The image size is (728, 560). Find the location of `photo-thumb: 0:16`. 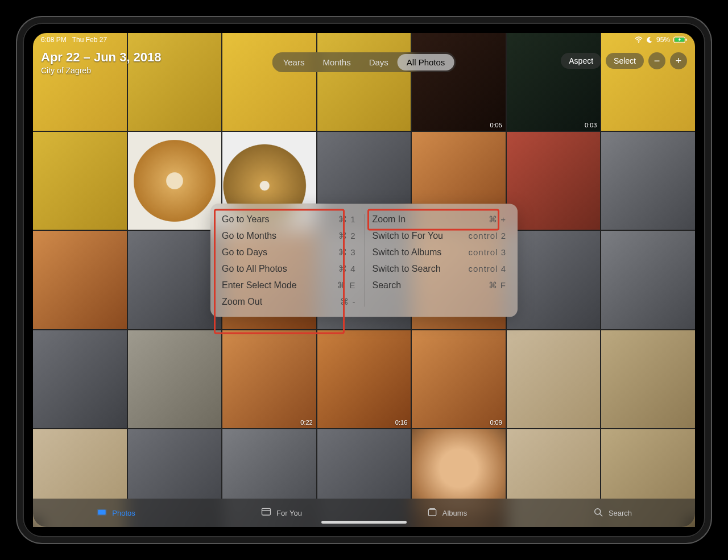

photo-thumb: 0:16 is located at coordinates (364, 379).